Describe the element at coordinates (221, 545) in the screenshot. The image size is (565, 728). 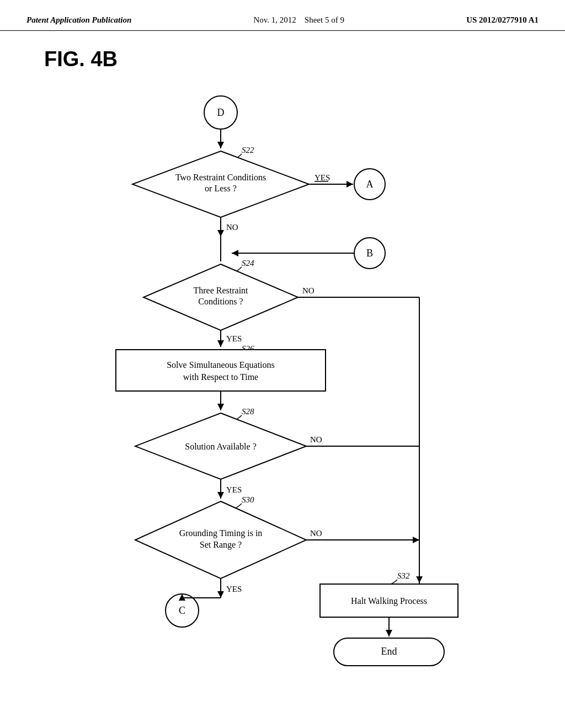
I see `label-S30-line2: Set Range ?` at that location.